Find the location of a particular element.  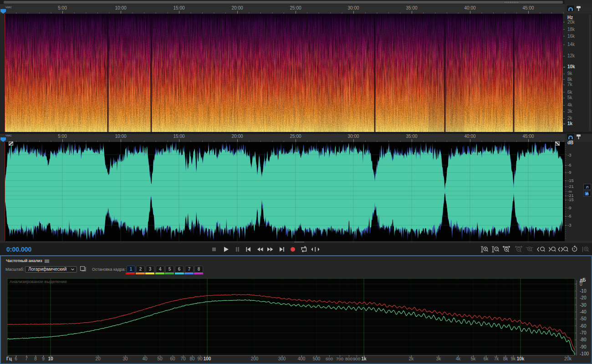

svg-text: 3k is located at coordinates (439, 359).